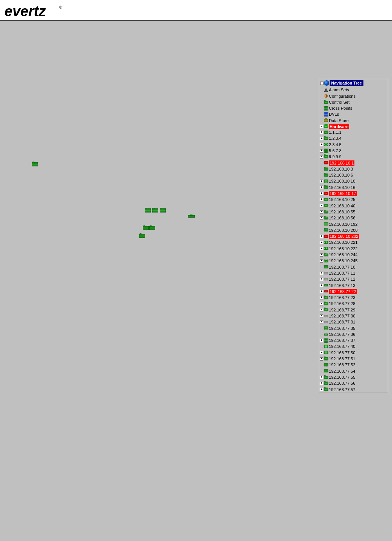  Describe the element at coordinates (353, 114) in the screenshot. I see `nav-item-dvls: DVLs` at that location.